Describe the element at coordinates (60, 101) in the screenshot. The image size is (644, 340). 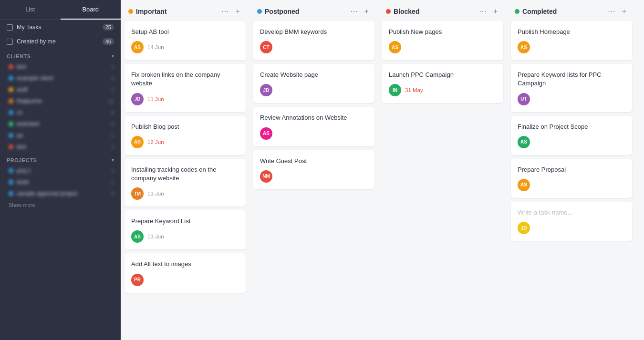
I see `client-item-thatpuche: thatpuche 11` at that location.